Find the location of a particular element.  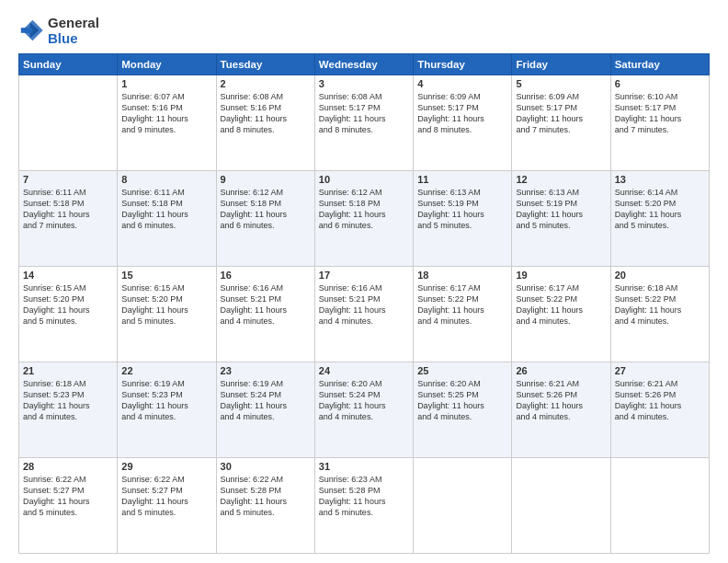

day-number: 10 is located at coordinates (364, 179).